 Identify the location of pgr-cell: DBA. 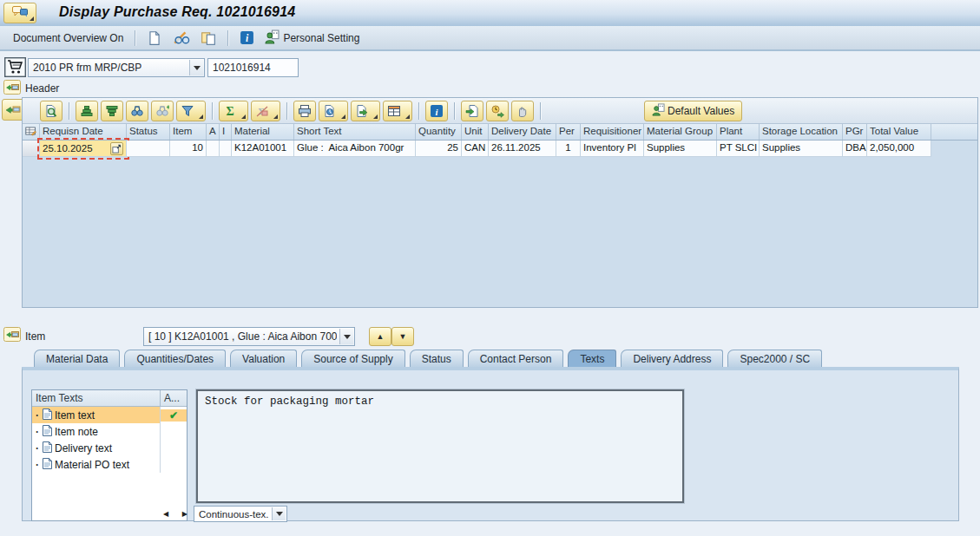
(855, 149).